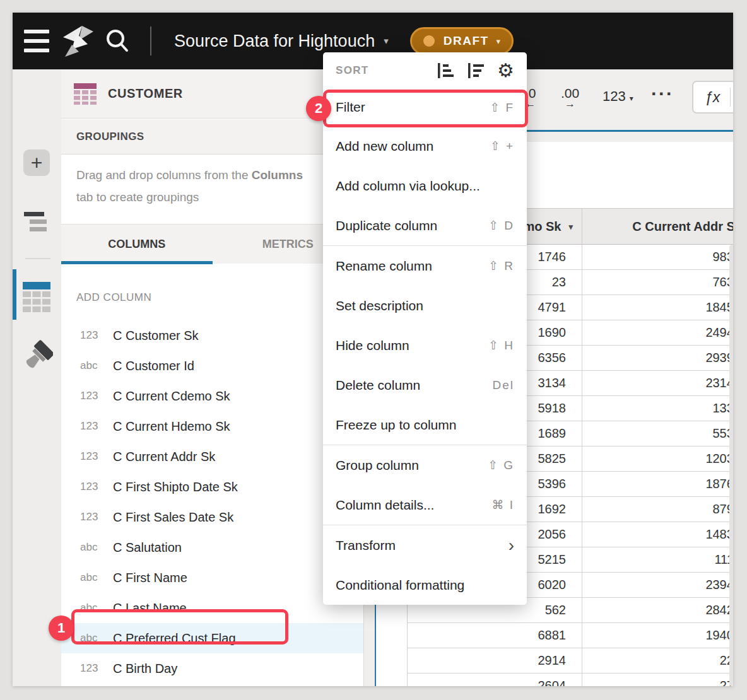  I want to click on column-list-item: abcC Last Name, so click(212, 608).